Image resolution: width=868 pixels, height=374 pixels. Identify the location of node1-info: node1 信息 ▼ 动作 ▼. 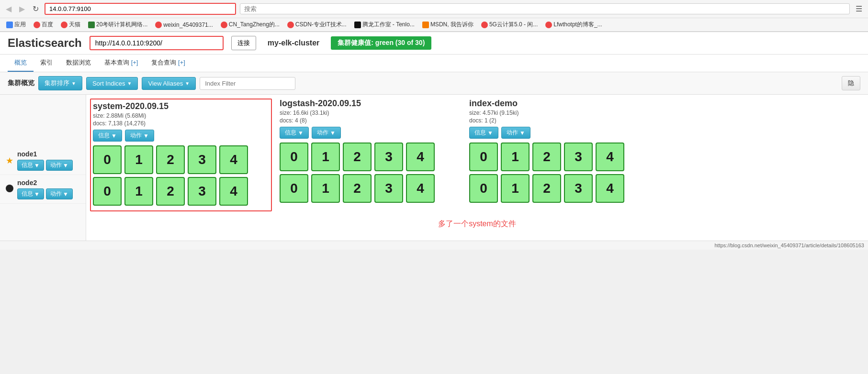
(49, 161).